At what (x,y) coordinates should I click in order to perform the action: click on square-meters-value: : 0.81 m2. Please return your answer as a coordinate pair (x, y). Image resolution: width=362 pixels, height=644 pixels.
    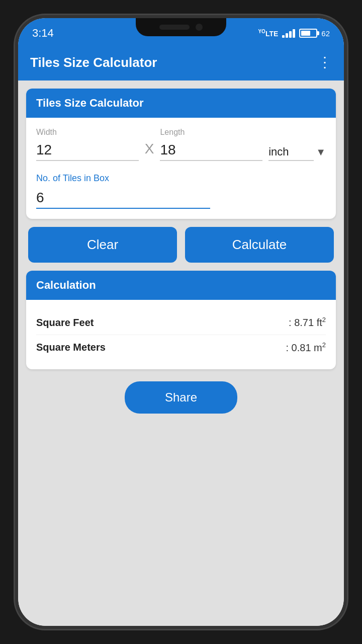
    Looking at the image, I should click on (306, 347).